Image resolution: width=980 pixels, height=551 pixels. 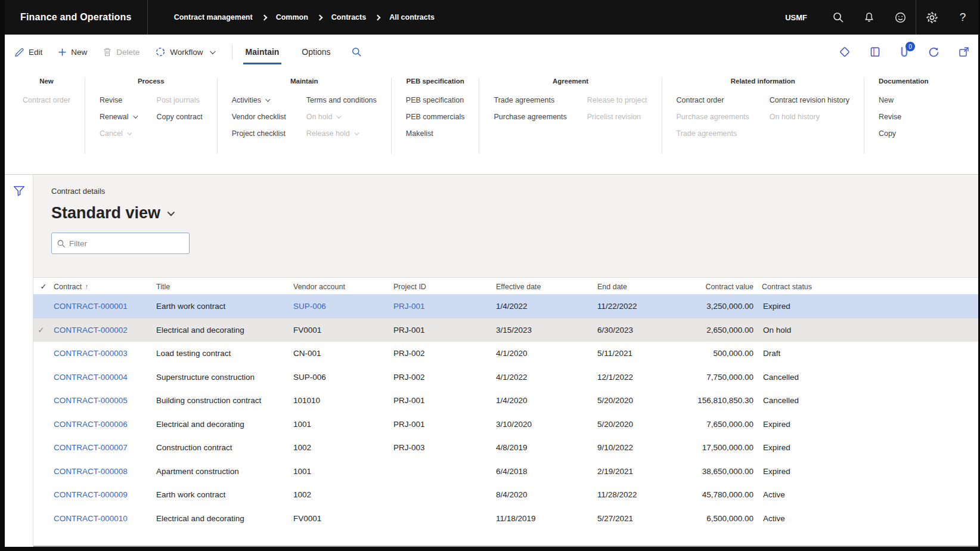 I want to click on edit-label: Edit, so click(x=36, y=52).